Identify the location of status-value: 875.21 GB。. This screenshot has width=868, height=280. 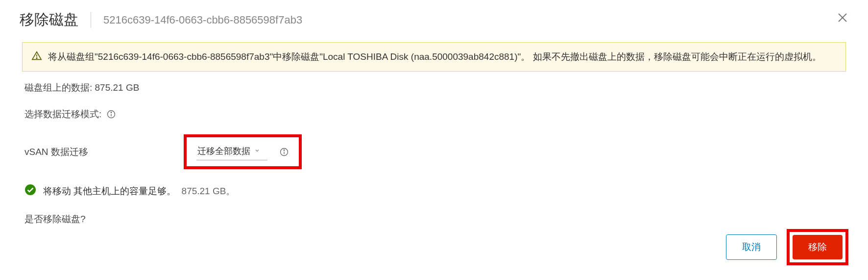
(209, 191).